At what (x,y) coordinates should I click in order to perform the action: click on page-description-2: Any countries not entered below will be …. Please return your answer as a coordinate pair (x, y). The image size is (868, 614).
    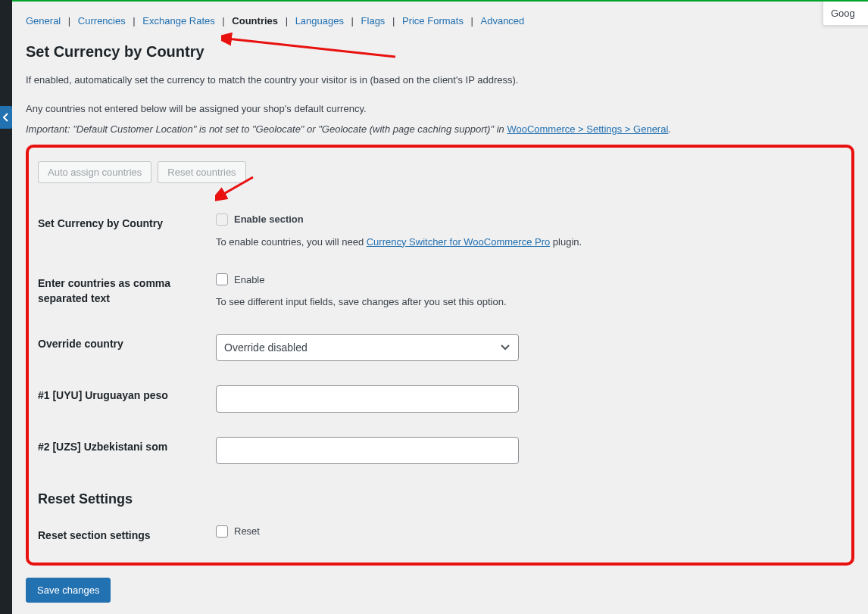
    Looking at the image, I should click on (440, 105).